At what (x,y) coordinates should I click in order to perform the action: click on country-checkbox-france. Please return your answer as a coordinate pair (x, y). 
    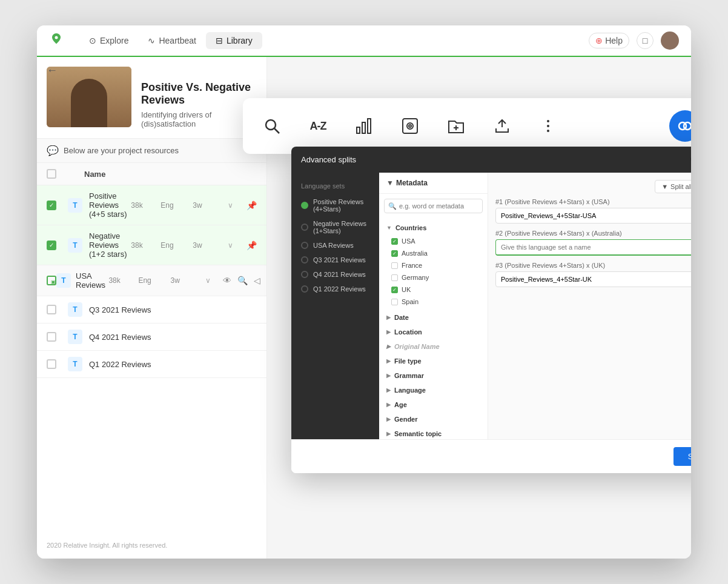
    Looking at the image, I should click on (395, 265).